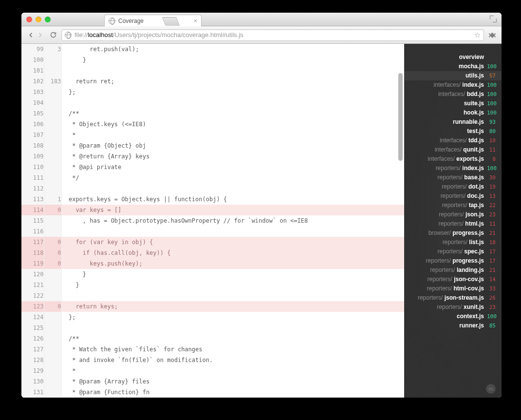 Image resolution: width=521 pixels, height=420 pixels. I want to click on code-line: 129 *, so click(213, 371).